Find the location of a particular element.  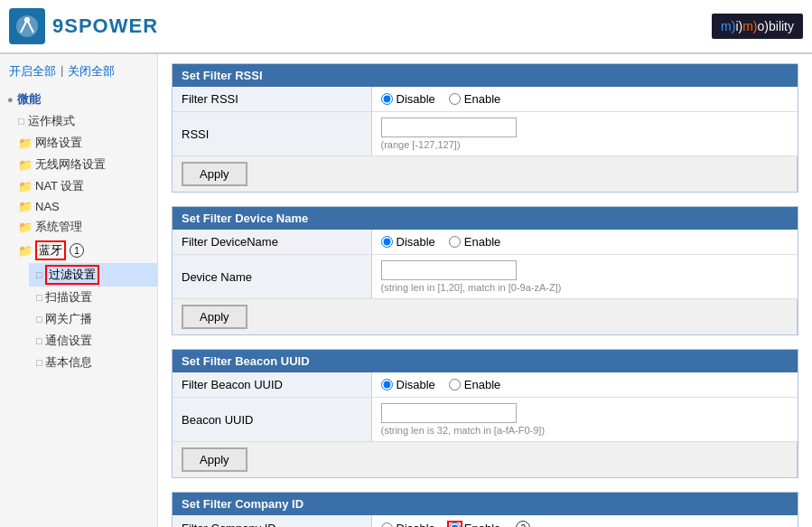

leaf-icon-5: □ is located at coordinates (40, 341).